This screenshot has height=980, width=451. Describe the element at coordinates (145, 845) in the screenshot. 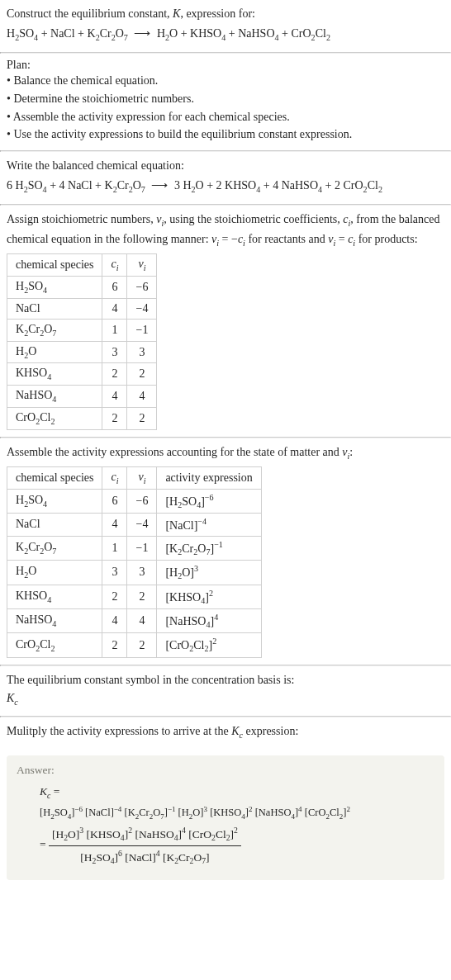

I see `fraction: [H2O]3 [KHSO4]2 [NaHSO4]4 [CrO2Cl2]2 [H2…` at that location.